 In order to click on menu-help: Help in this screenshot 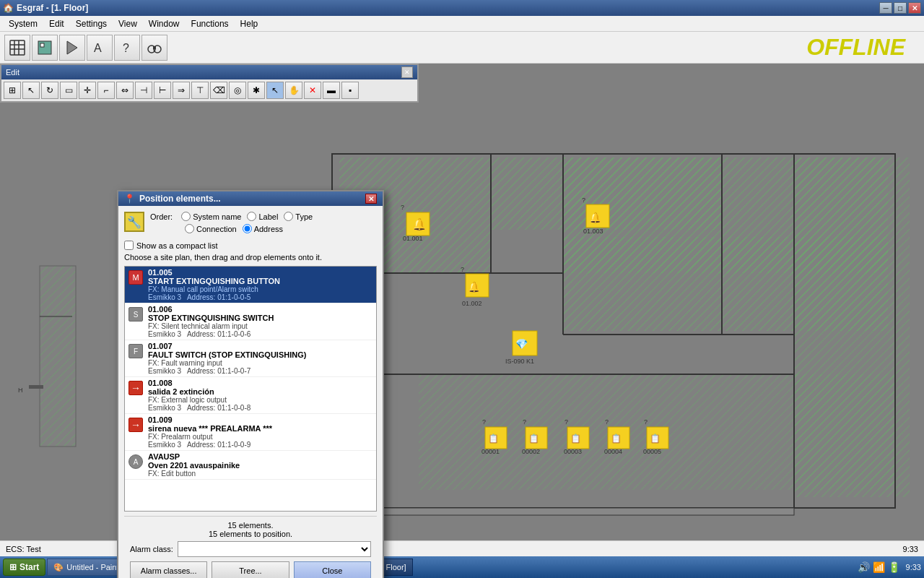, I will do `click(250, 24)`.